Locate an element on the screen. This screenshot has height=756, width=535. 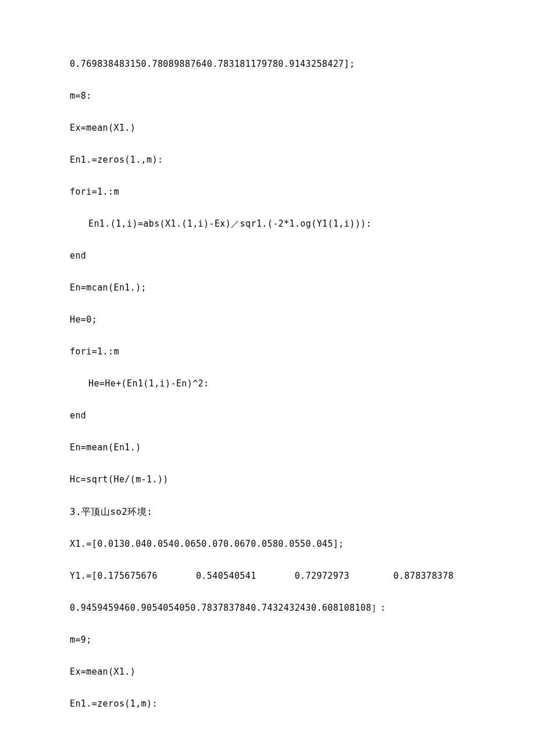
code-line: m=9; is located at coordinates (268, 640).